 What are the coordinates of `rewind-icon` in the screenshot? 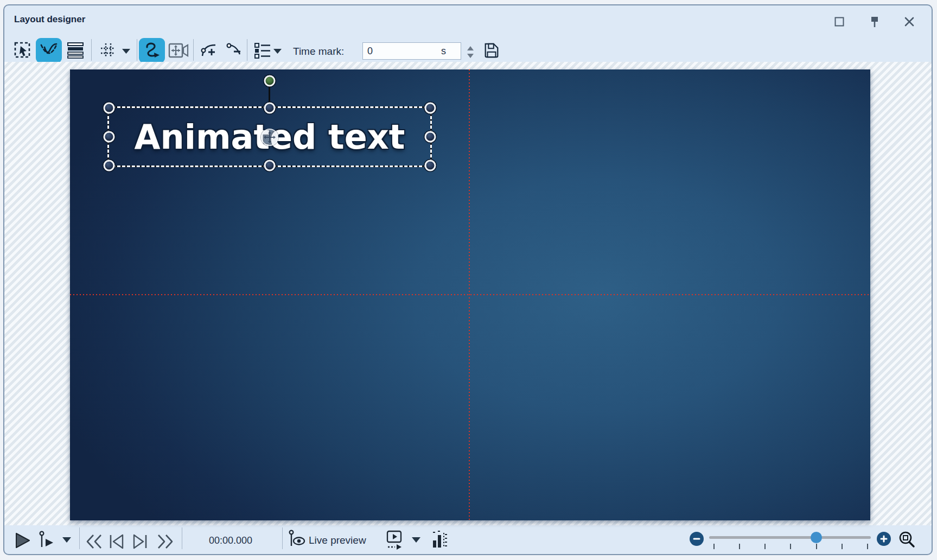 It's located at (94, 542).